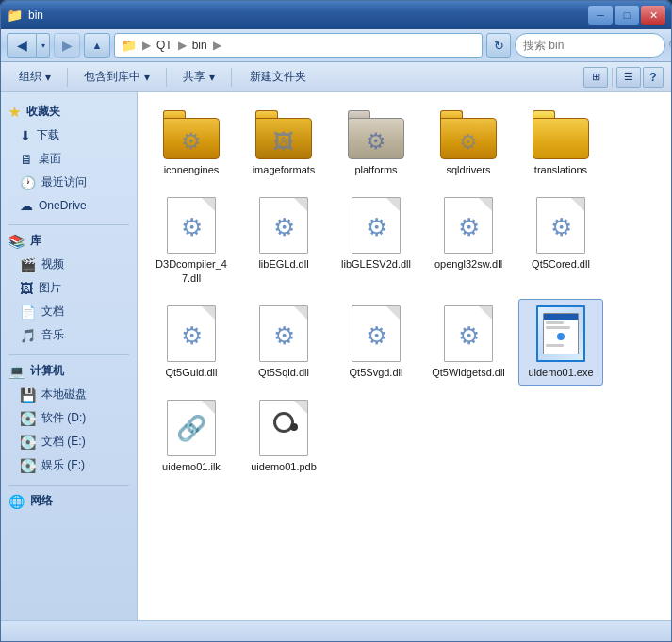 The image size is (672, 642). I want to click on sidebar-item-music: 🎵 音乐, so click(69, 336).